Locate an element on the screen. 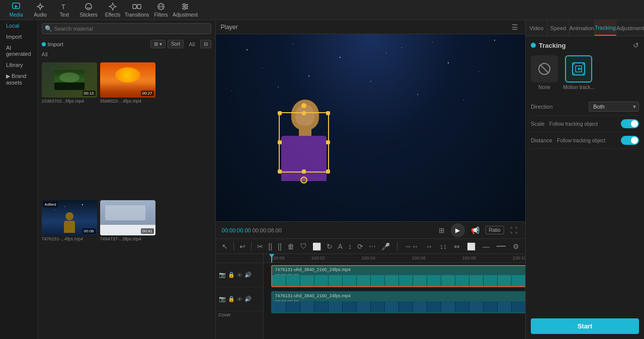 This screenshot has width=644, height=339. track-2-camera: 📷 is located at coordinates (222, 299).